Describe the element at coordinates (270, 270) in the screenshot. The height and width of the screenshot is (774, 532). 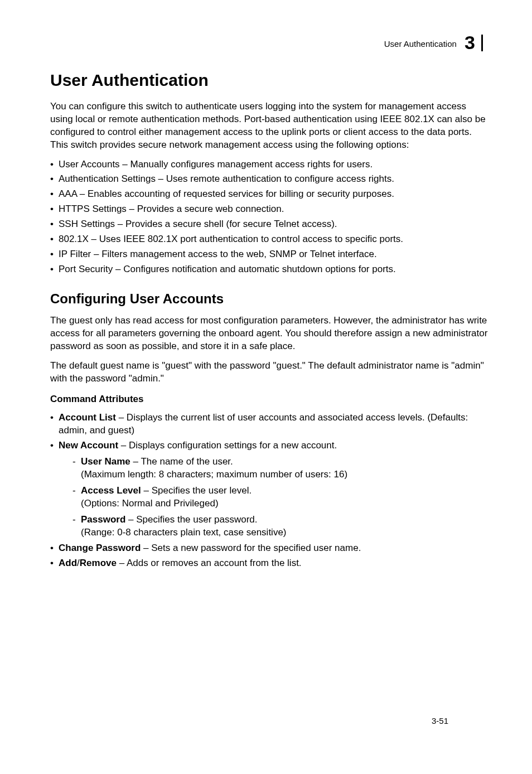
I see `list-item: Port Security – Configures notification …` at that location.